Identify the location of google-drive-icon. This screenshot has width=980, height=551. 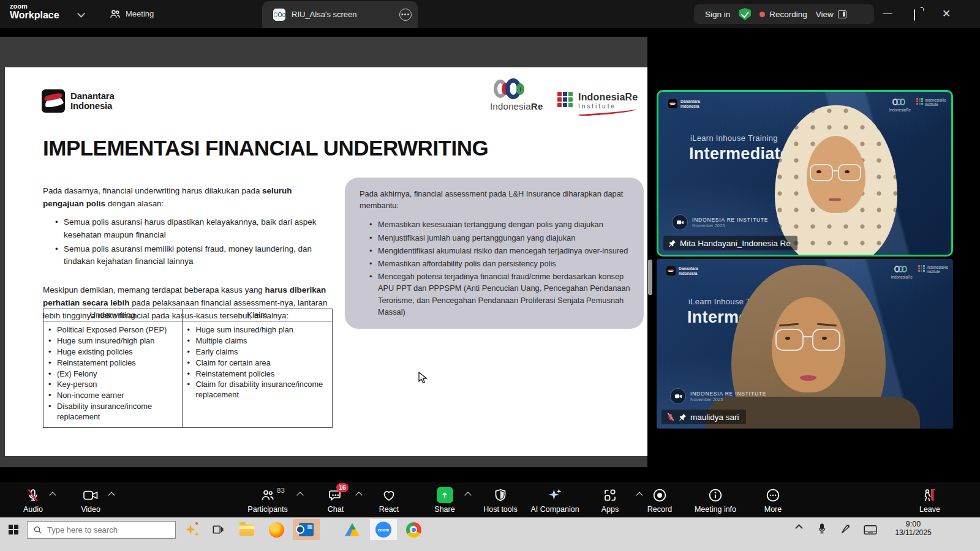
(352, 530).